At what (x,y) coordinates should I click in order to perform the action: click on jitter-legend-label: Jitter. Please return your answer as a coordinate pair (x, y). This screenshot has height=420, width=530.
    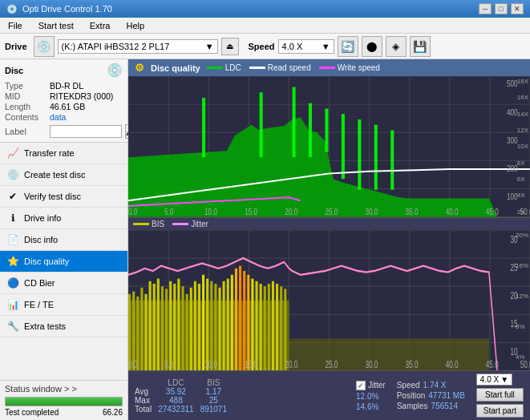
    Looking at the image, I should click on (200, 224).